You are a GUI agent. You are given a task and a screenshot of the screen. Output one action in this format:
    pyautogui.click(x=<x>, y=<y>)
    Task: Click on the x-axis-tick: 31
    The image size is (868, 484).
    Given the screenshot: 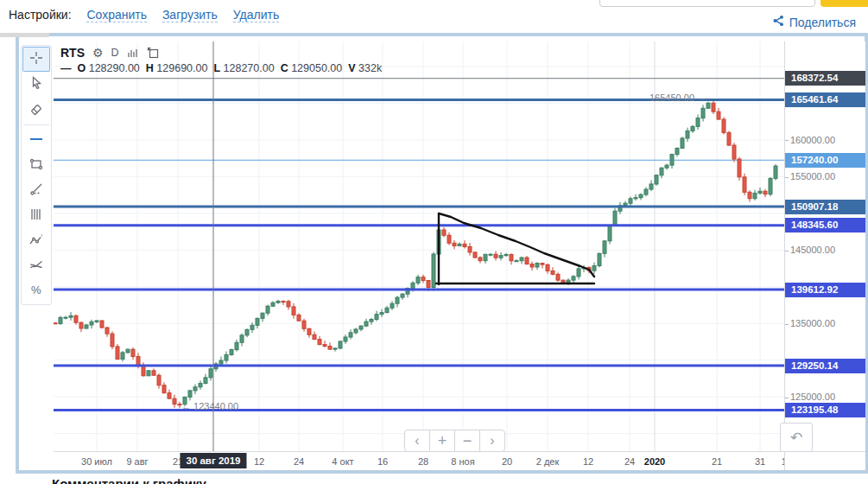 What is the action you would take?
    pyautogui.click(x=760, y=462)
    